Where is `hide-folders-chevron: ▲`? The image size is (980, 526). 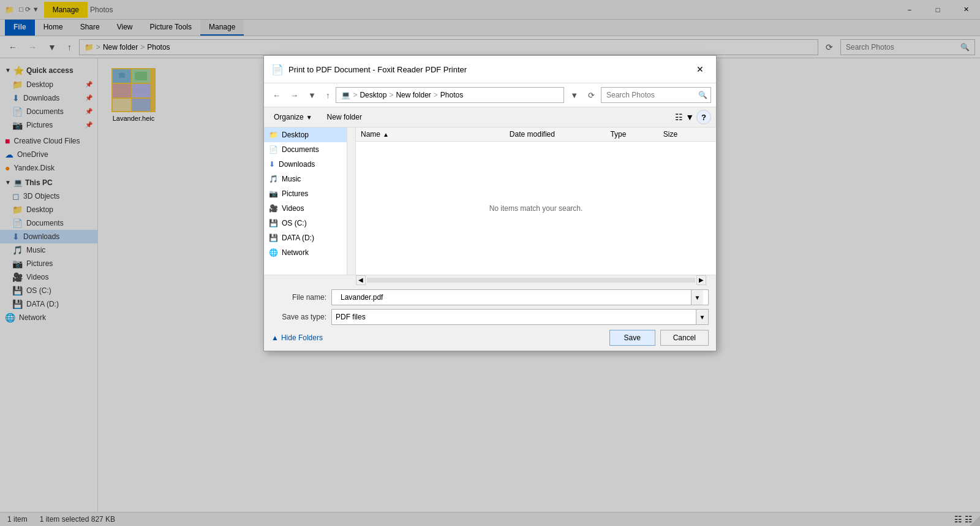
hide-folders-chevron: ▲ is located at coordinates (275, 338).